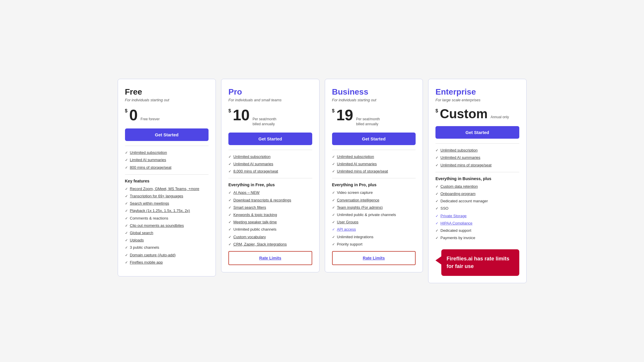 This screenshot has width=644, height=362. What do you see at coordinates (137, 240) in the screenshot?
I see `feature-link: Uploads` at bounding box center [137, 240].